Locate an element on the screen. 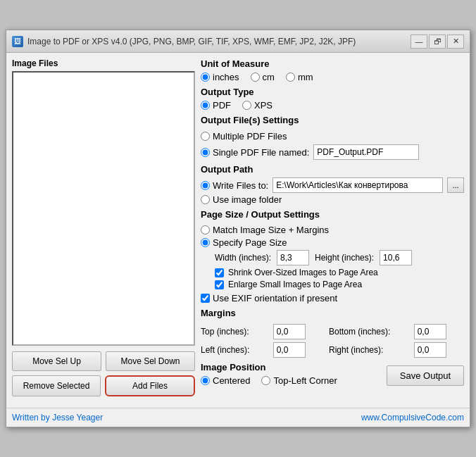  write-files-radio is located at coordinates (206, 186).